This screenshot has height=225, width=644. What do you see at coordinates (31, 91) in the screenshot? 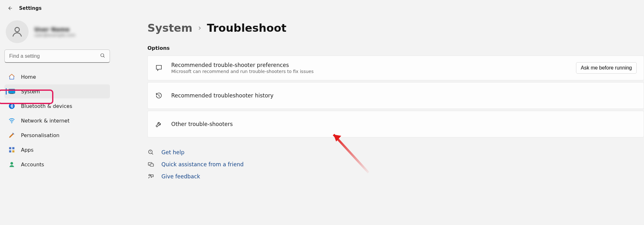
I see `sidebar-item-label: System` at bounding box center [31, 91].